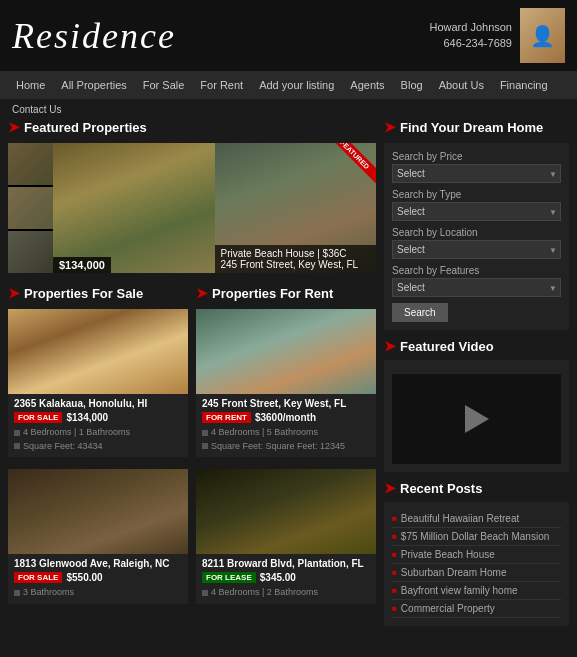  What do you see at coordinates (296, 208) in the screenshot?
I see `slide-second: FEATURED Private Beach House | $36C 245 …` at bounding box center [296, 208].